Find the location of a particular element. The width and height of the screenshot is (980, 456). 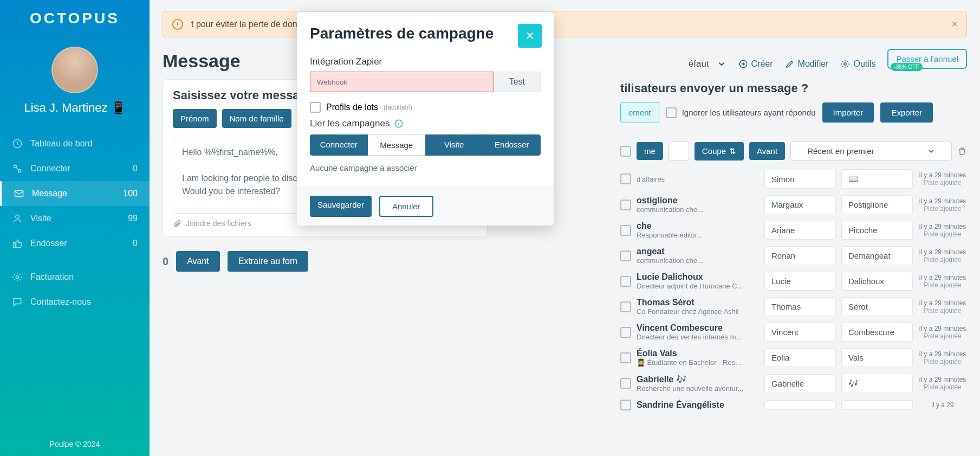

modal-close: ✕ is located at coordinates (530, 36).